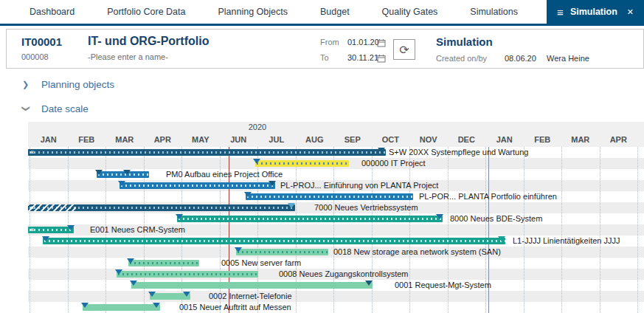 The image size is (644, 313). What do you see at coordinates (322, 134) in the screenshot?
I see `gantt-scale: 2020 JANFEBMARAPRMAYJUNJULAUGSEPOCTNOVDE…` at bounding box center [322, 134].